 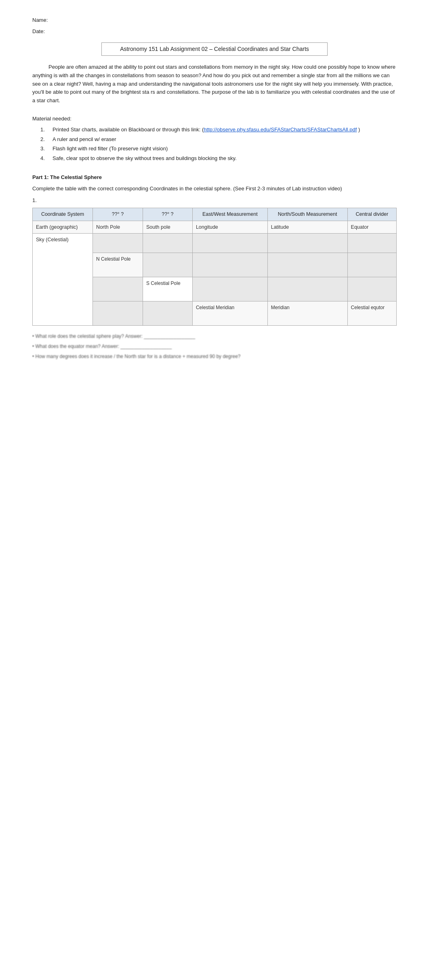 What do you see at coordinates (219, 144) in the screenshot?
I see `materials-list: Printed Star charts, available on Blackb…` at bounding box center [219, 144].